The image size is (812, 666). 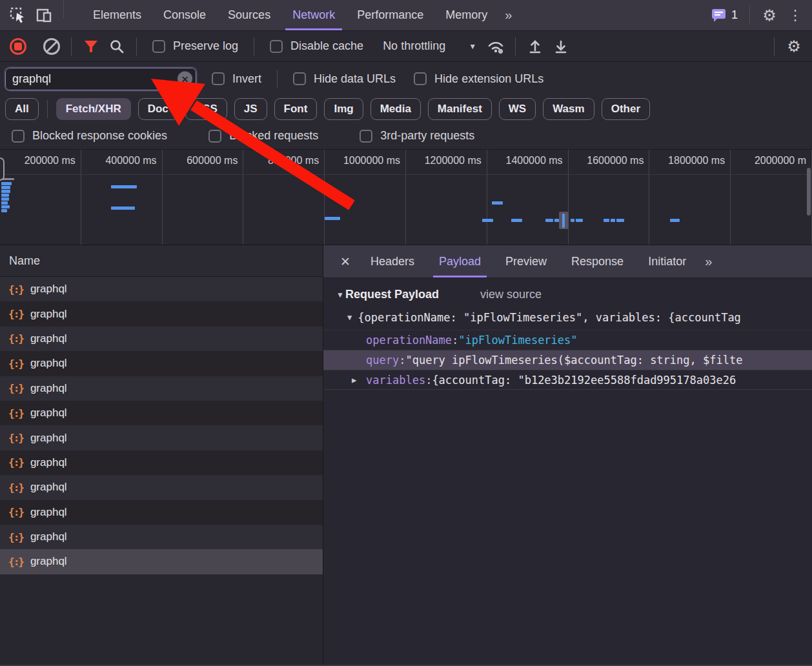 I want to click on hide-data-urls-checkbox, so click(x=299, y=79).